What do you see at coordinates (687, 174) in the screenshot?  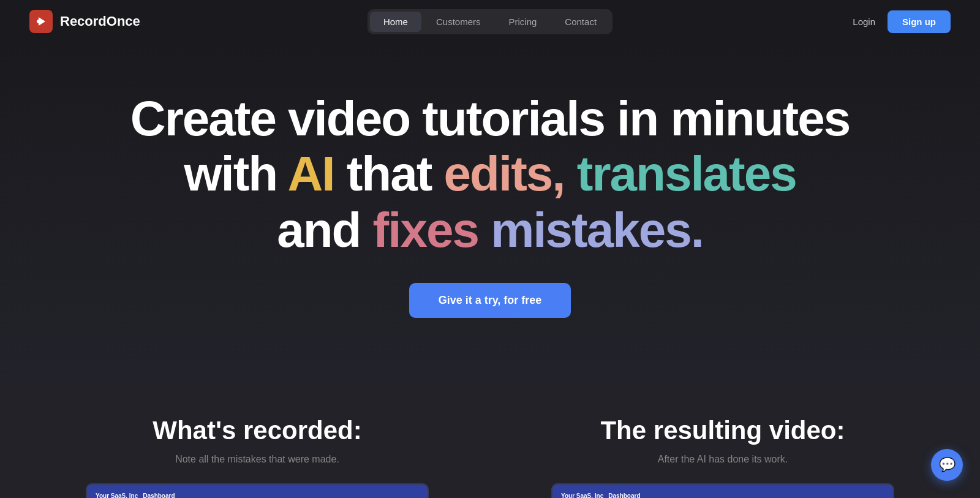 I see `hero-translates: translates` at bounding box center [687, 174].